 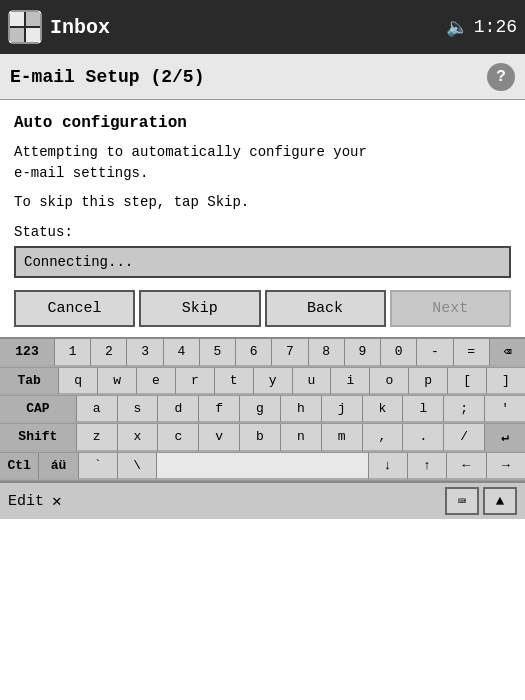 What do you see at coordinates (234, 382) in the screenshot?
I see `key-t: t` at bounding box center [234, 382].